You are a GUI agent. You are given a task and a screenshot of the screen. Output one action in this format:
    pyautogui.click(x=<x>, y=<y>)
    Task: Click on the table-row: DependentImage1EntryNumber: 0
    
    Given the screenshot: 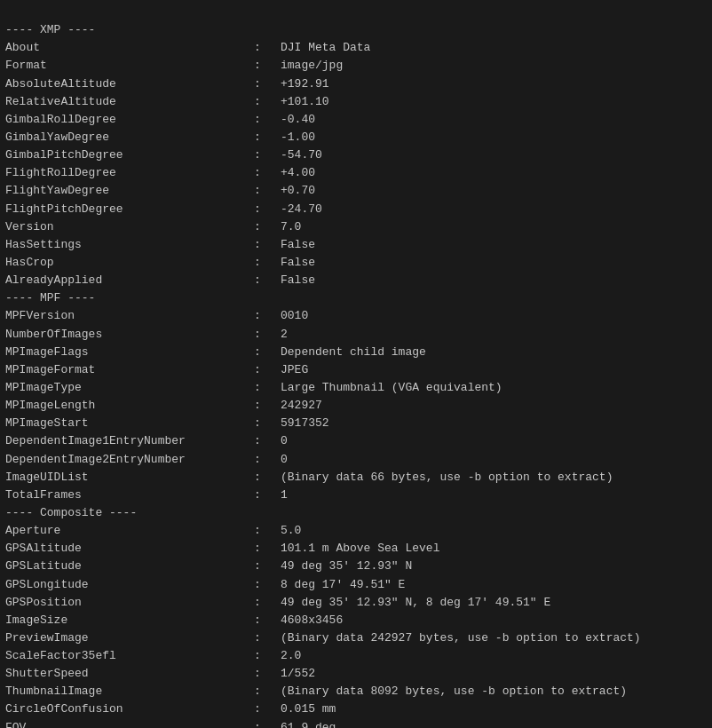 What is the action you would take?
    pyautogui.click(x=356, y=441)
    